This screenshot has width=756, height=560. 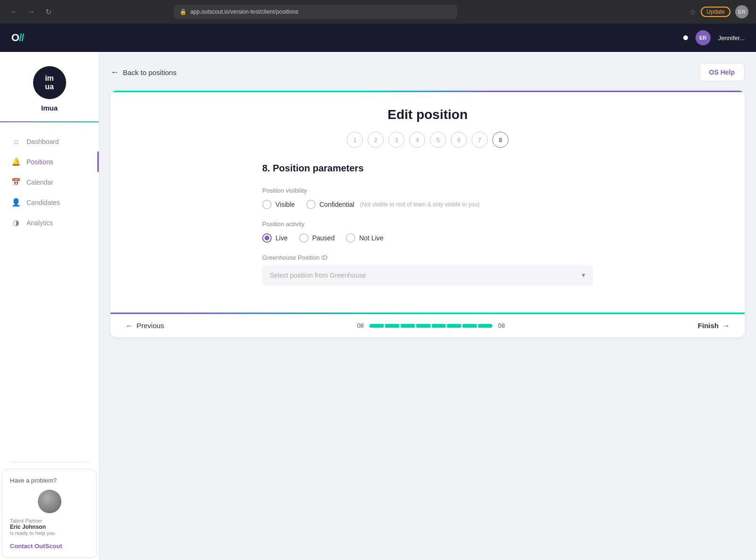 What do you see at coordinates (459, 140) in the screenshot?
I see `step-6: 6` at bounding box center [459, 140].